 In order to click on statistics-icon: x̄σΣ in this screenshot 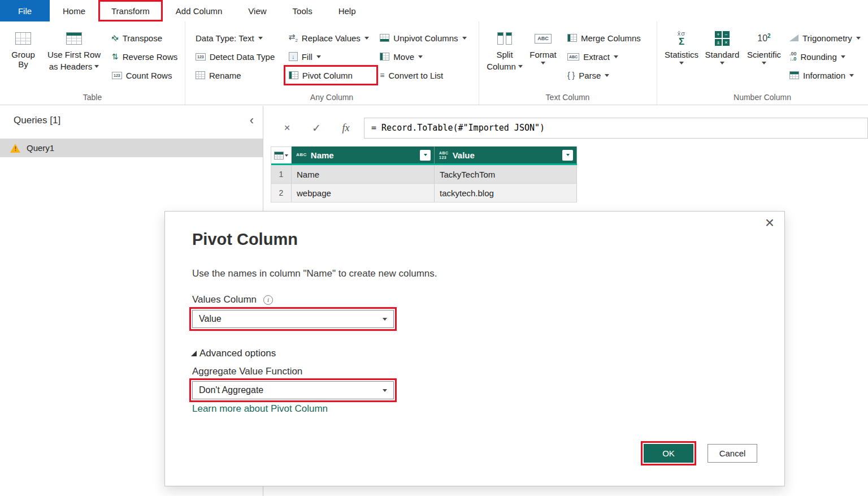, I will do `click(682, 38)`.